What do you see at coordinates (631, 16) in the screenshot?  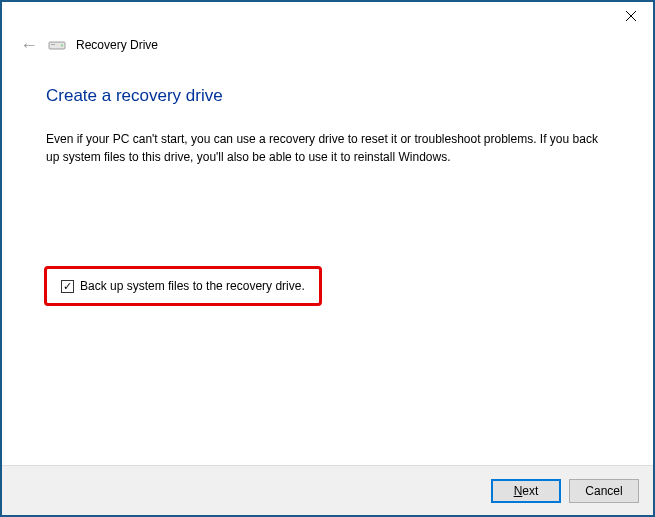 I see `close-icon` at bounding box center [631, 16].